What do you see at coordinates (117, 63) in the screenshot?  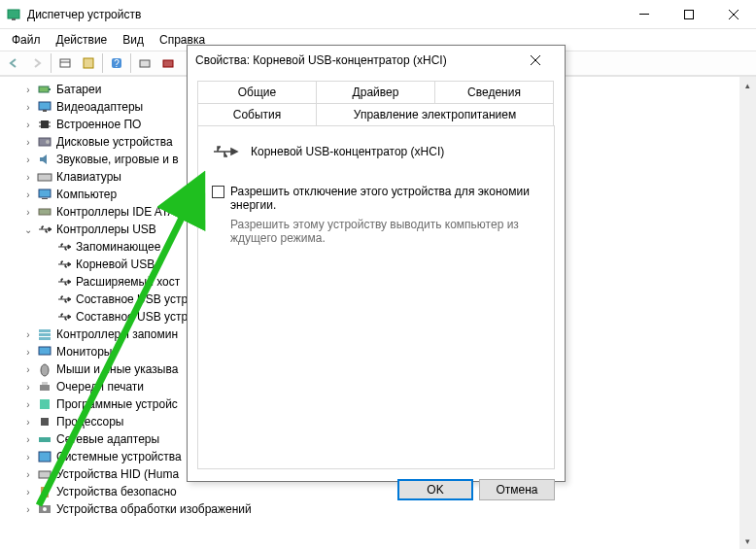 I see `help-button: ?` at bounding box center [117, 63].